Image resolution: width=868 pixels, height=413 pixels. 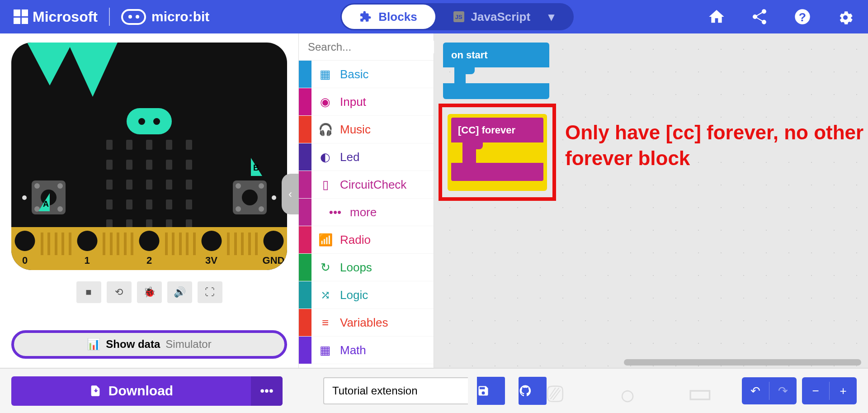 I want to click on download-button: Download •••, so click(x=147, y=391).